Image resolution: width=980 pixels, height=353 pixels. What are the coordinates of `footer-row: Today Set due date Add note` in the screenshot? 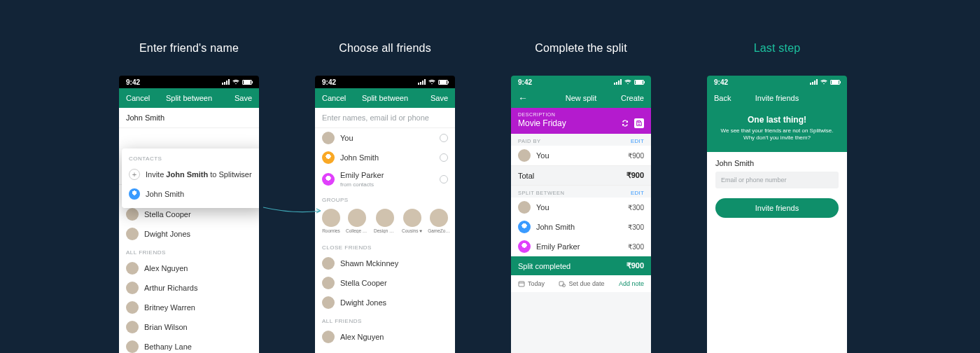 It's located at (581, 284).